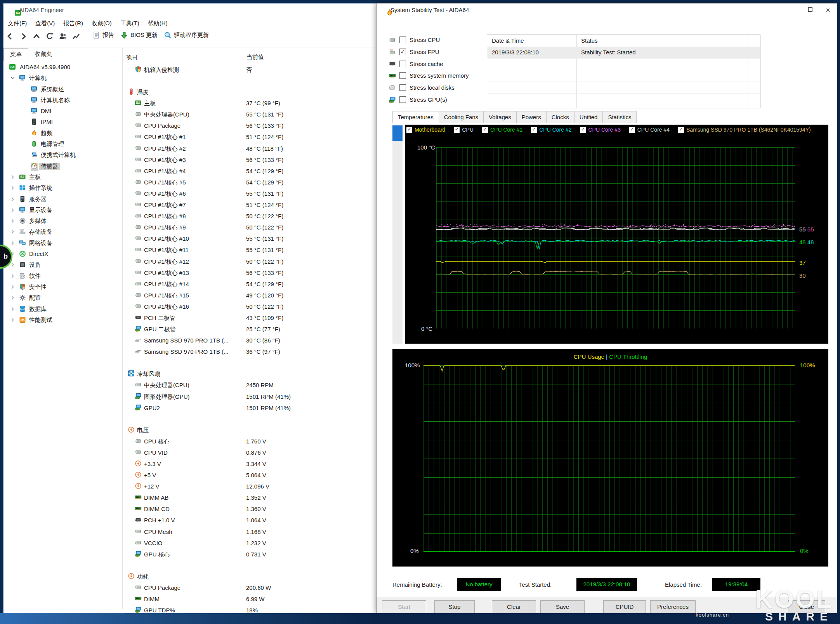 This screenshot has height=624, width=840. What do you see at coordinates (252, 148) in the screenshot?
I see `sensor-row: CPU #1/核心 #248 °C (118 °F)` at bounding box center [252, 148].